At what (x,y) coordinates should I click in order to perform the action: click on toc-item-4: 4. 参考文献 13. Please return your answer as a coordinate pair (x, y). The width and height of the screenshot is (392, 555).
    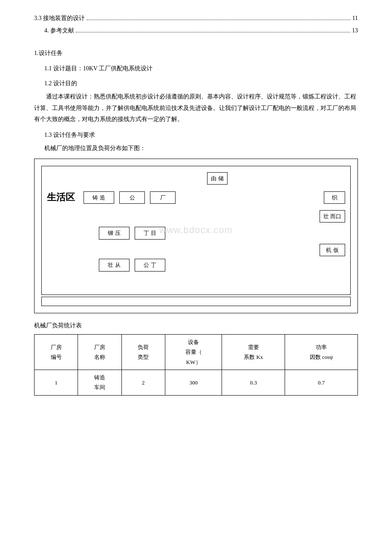
    Looking at the image, I should click on (196, 31).